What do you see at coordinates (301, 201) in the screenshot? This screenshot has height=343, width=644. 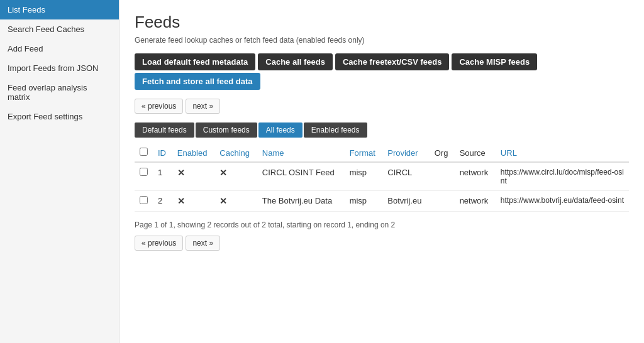 I see `cell-name: The Botvrij.eu Data` at bounding box center [301, 201].